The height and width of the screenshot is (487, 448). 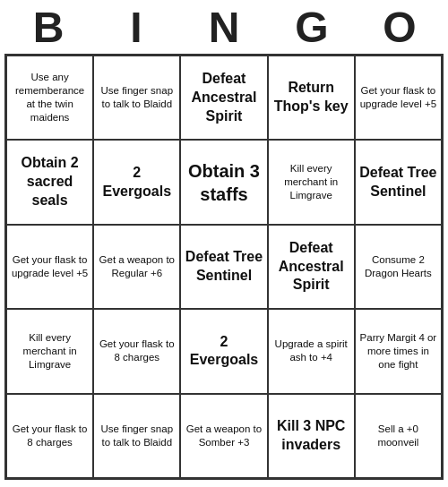 What do you see at coordinates (398, 351) in the screenshot?
I see `bingo-cell-19: Parry Margit 4 or more times in one figh…` at bounding box center [398, 351].